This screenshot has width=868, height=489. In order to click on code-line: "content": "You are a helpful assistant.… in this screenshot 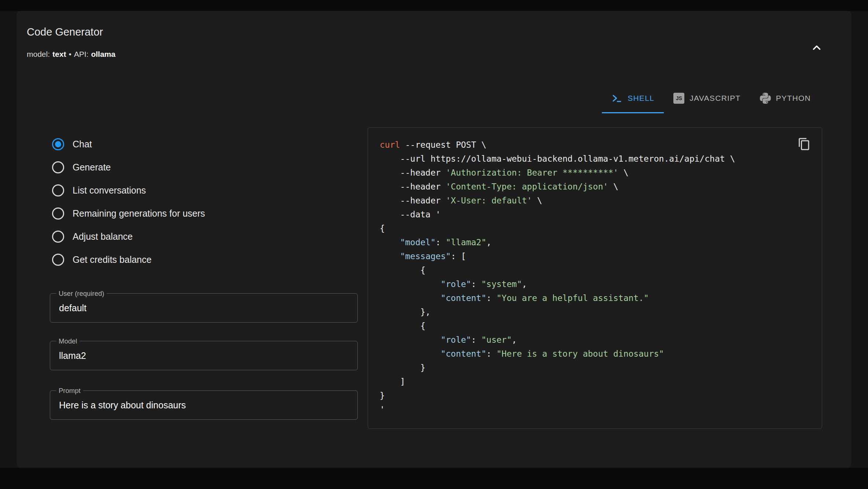, I will do `click(595, 298)`.